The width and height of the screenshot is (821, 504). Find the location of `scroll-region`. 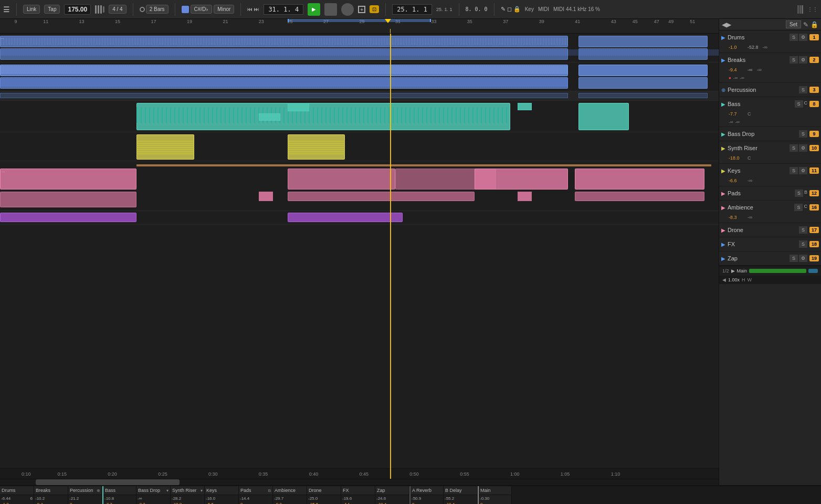

scroll-region is located at coordinates (359, 482).